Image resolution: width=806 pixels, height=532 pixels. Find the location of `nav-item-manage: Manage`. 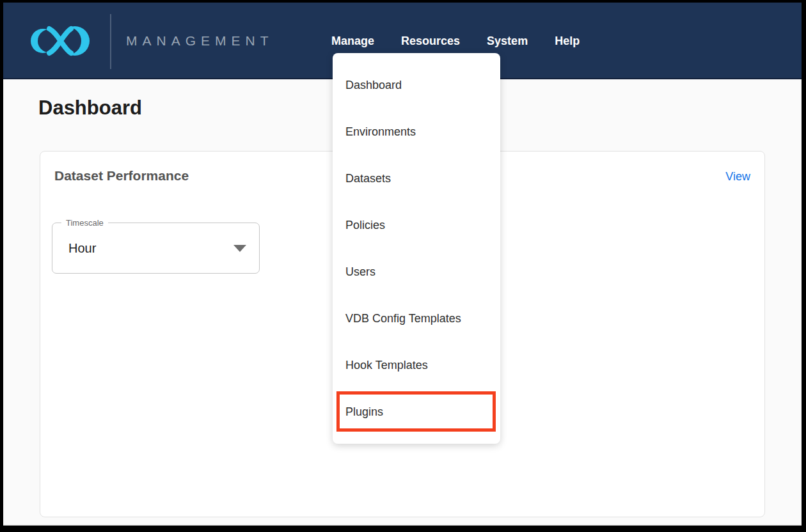

nav-item-manage: Manage is located at coordinates (353, 41).